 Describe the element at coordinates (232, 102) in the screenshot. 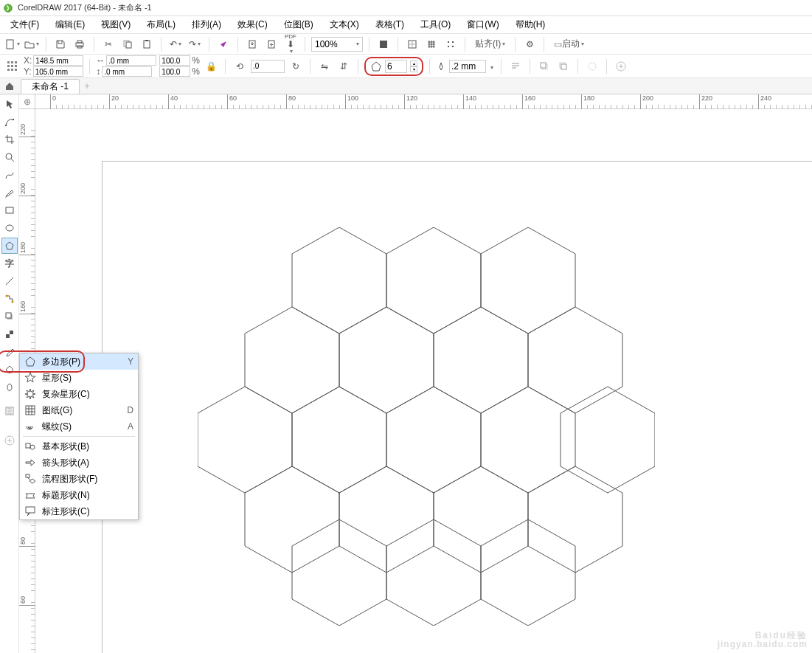

I see `ruler-tick: 60` at that location.